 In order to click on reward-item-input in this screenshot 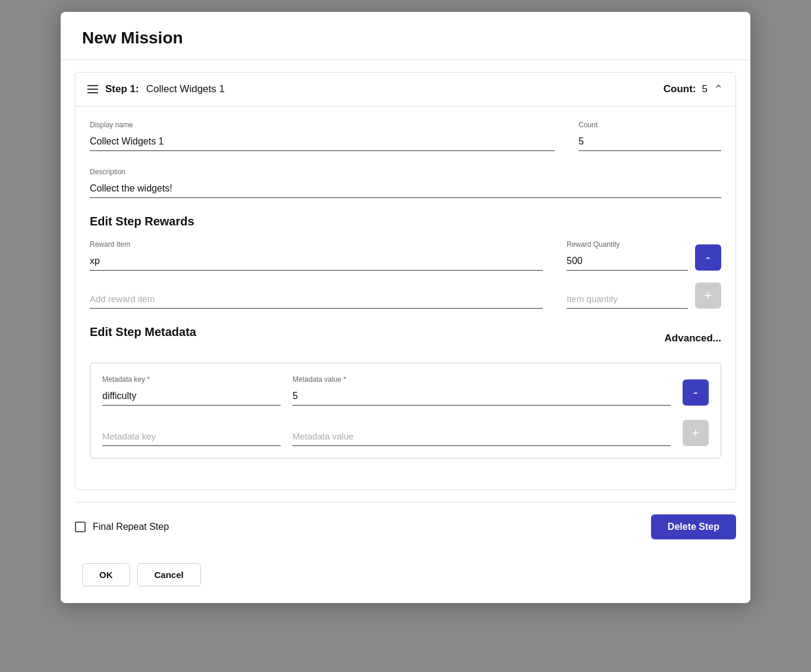, I will do `click(316, 262)`.